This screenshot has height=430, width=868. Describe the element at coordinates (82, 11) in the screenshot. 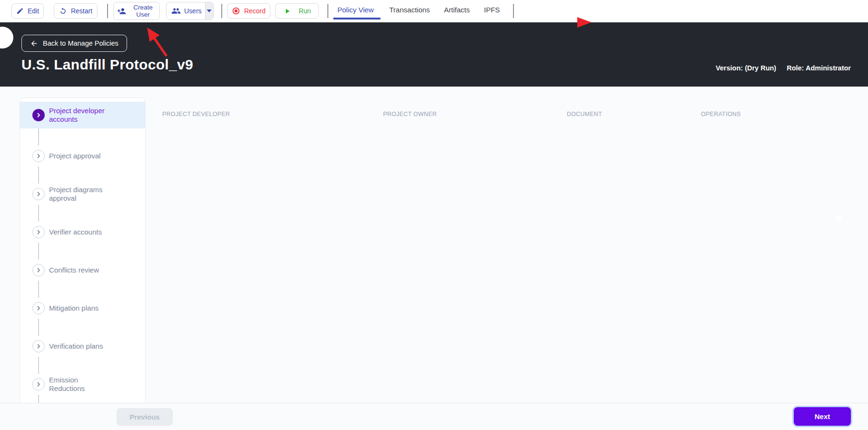

I see `restart-button-label: Restart` at that location.